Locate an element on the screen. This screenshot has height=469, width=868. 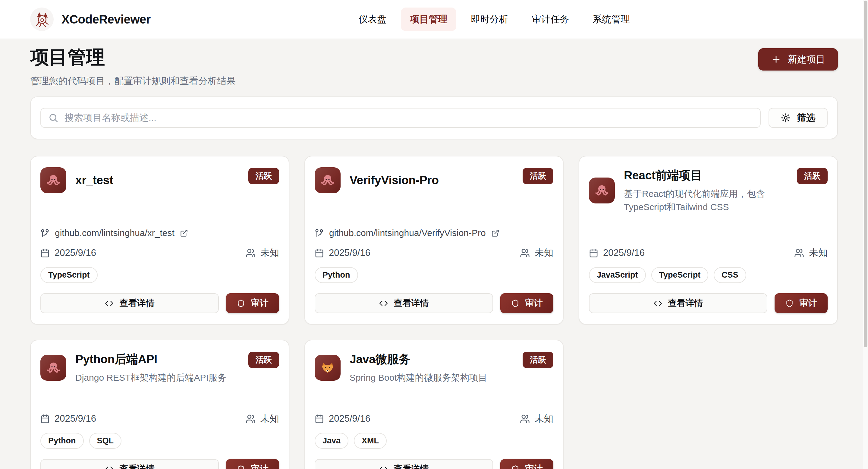
tag-pill: Java is located at coordinates (332, 441).